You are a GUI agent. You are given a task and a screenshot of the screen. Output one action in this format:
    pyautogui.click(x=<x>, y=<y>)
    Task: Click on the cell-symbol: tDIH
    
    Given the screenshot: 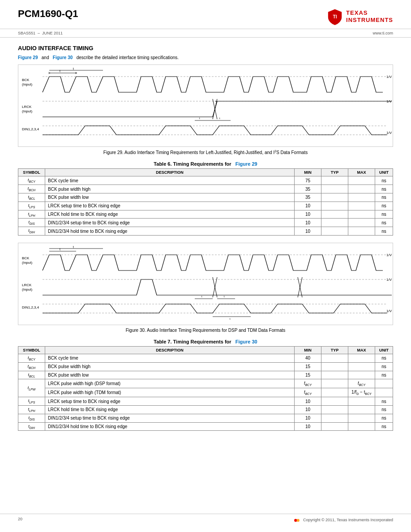 What is the action you would take?
    pyautogui.click(x=32, y=426)
    